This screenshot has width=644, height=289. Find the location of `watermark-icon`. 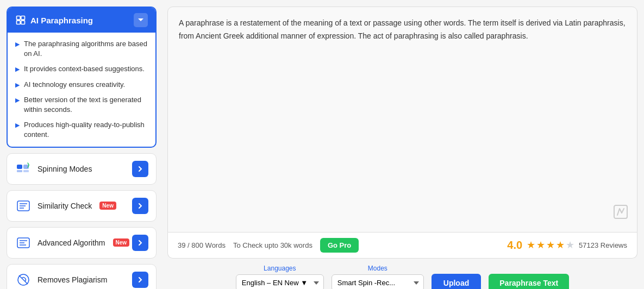

watermark-icon is located at coordinates (621, 214).